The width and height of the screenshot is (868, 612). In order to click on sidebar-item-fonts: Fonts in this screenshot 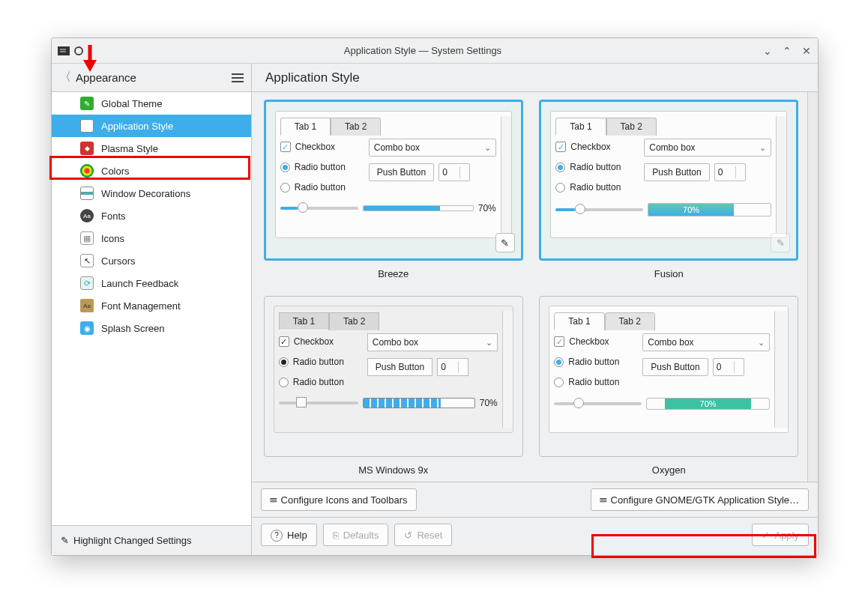, I will do `click(151, 216)`.